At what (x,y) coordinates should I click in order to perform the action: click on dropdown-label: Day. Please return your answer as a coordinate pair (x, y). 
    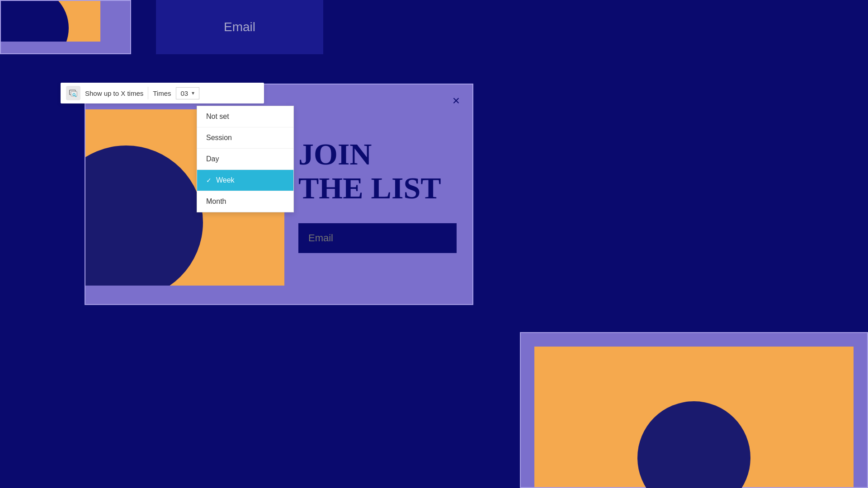
    Looking at the image, I should click on (212, 159).